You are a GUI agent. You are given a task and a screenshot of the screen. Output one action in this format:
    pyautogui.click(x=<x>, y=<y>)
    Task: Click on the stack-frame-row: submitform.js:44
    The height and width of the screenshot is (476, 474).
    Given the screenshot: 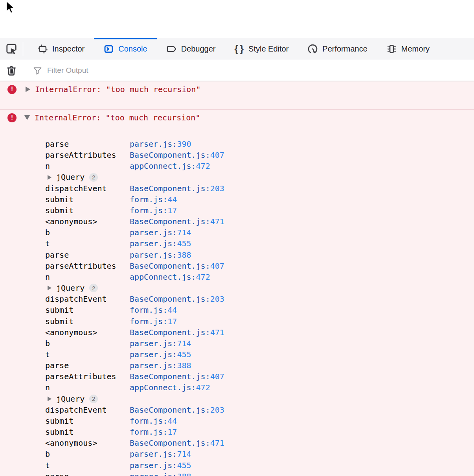 What is the action you would take?
    pyautogui.click(x=237, y=199)
    